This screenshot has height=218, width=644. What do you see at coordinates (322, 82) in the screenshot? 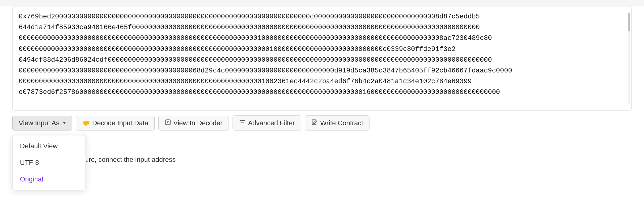
I see `hex-line-7: 0000000000000000000000000000000000000000…` at bounding box center [322, 82].